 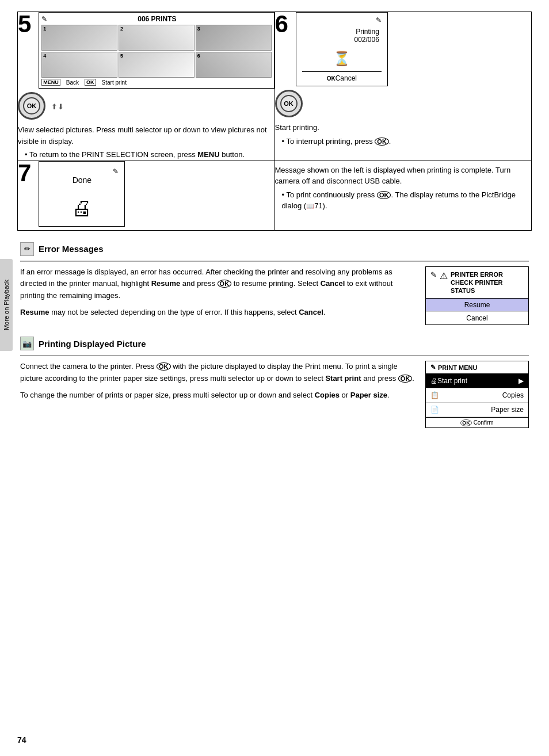 I want to click on step7-header: 7 ✎ Done 🖨, so click(x=146, y=194).